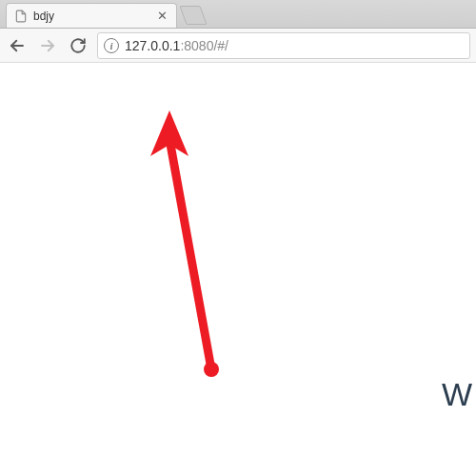 This screenshot has height=476, width=476. What do you see at coordinates (78, 46) in the screenshot?
I see `reload-button` at bounding box center [78, 46].